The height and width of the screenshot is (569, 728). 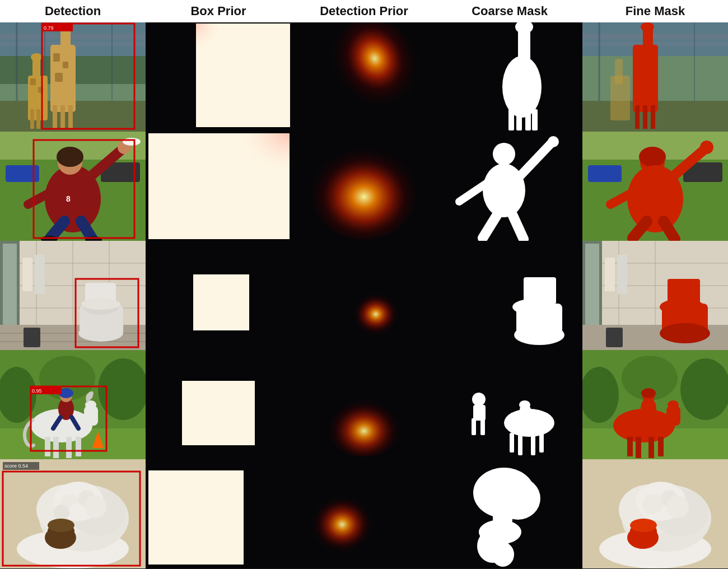 I want to click on header-label-fine-mask: Fine Mask, so click(x=655, y=11).